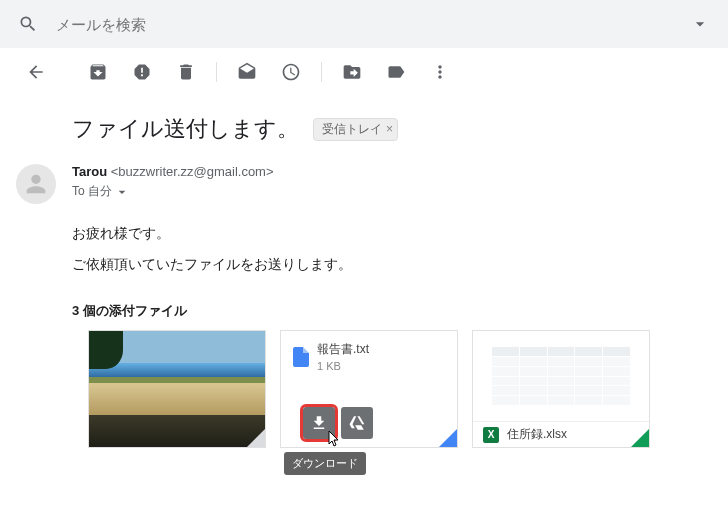 The width and height of the screenshot is (728, 506). Describe the element at coordinates (186, 129) in the screenshot. I see `email-subject: ファイル送付します。` at that location.